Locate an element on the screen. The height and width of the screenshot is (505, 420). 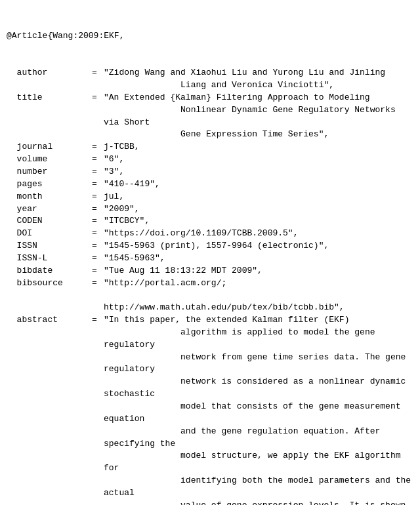
field-row: ISSN-L = "1545-5963", is located at coordinates (210, 258).